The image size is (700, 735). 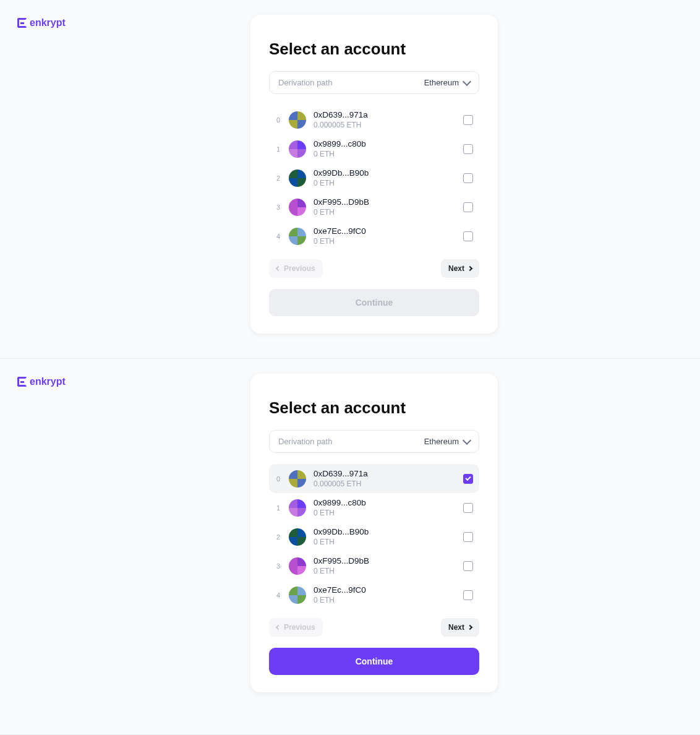 What do you see at coordinates (385, 120) in the screenshot?
I see `account-info: 0xD639...971a0.000005 ETH` at bounding box center [385, 120].